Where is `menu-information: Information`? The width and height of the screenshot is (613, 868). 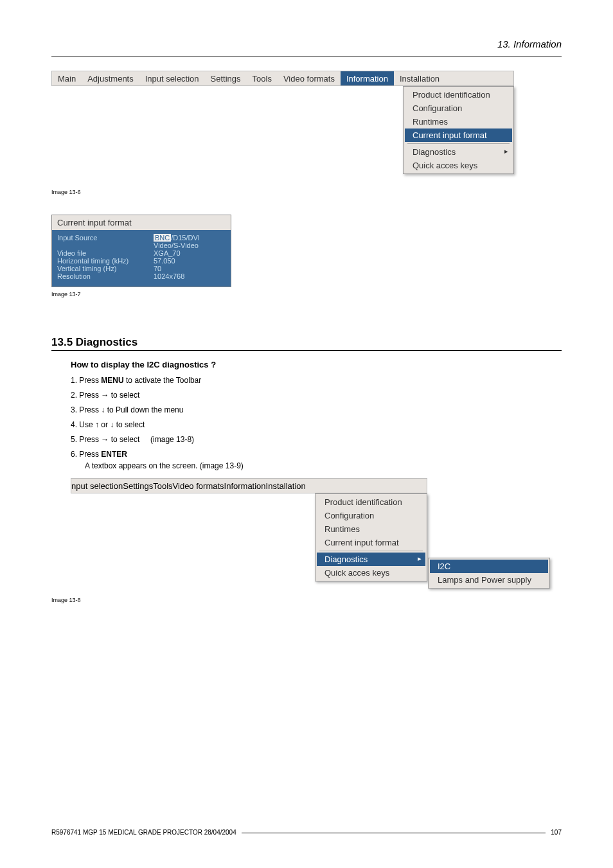
menu-information: Information is located at coordinates (368, 78).